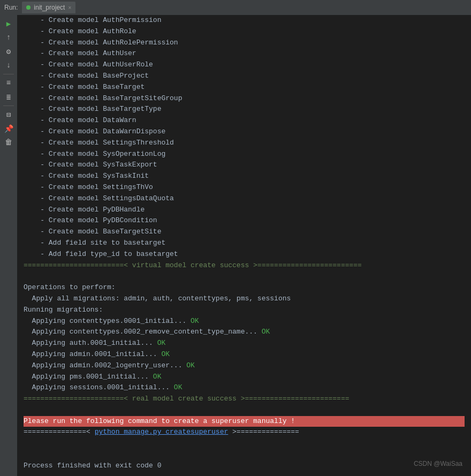  What do you see at coordinates (9, 24) in the screenshot?
I see `play-button: ▶` at bounding box center [9, 24].